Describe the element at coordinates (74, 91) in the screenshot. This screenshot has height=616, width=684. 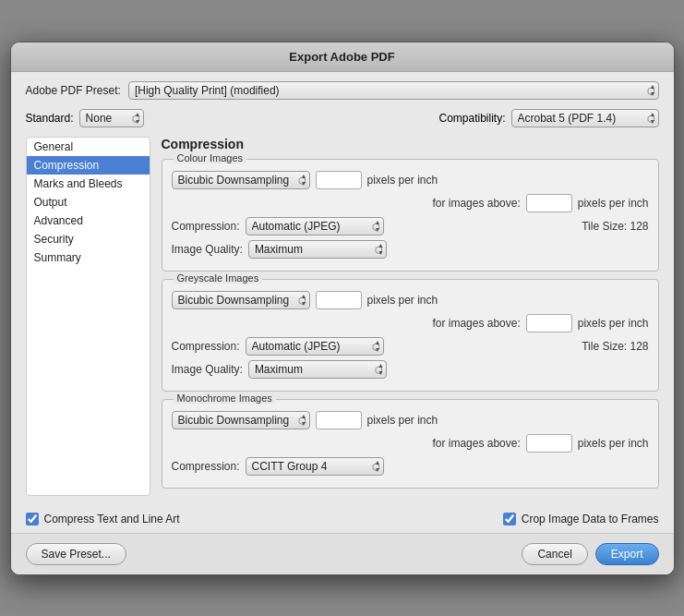
I see `preset-label: Adobe PDF Preset:` at that location.